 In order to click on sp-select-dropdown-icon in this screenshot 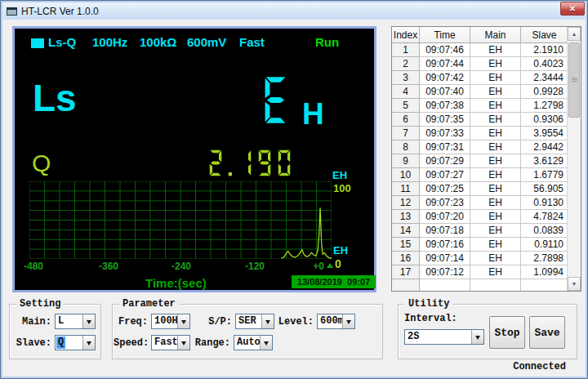, I will do `click(268, 322)`.